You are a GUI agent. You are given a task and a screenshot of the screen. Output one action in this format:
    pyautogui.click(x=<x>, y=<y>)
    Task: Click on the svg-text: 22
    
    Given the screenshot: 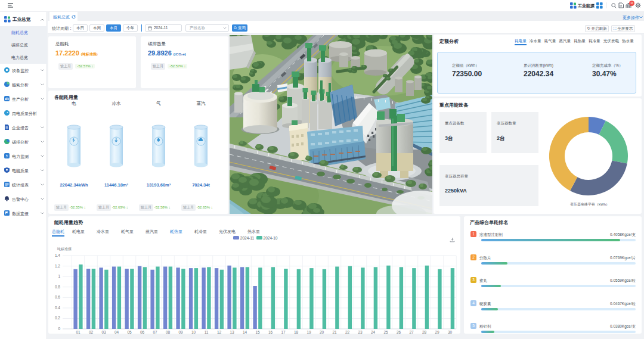 What is the action you would take?
    pyautogui.click(x=348, y=332)
    